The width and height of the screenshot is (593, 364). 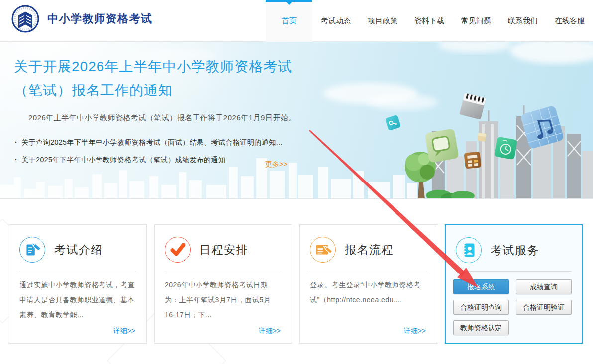 What do you see at coordinates (481, 328) in the screenshot?
I see `teacher-accreditation-button: 教师资格认定` at bounding box center [481, 328].